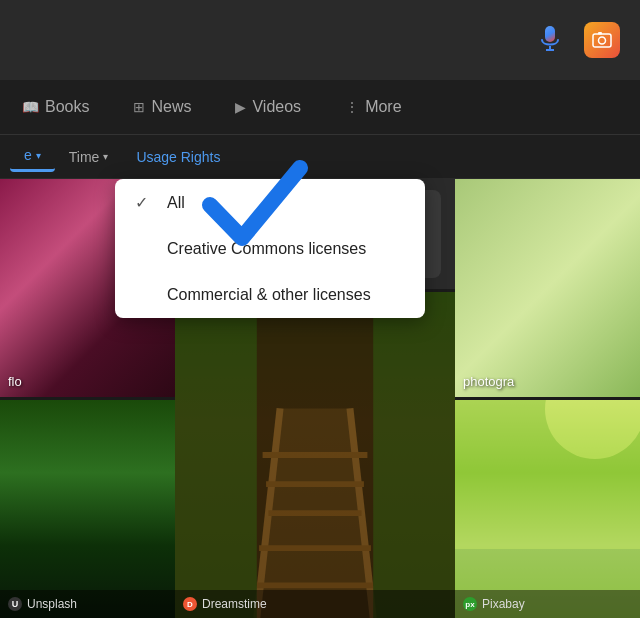 The image size is (640, 618). I want to click on filter-type: e ▾, so click(32, 156).